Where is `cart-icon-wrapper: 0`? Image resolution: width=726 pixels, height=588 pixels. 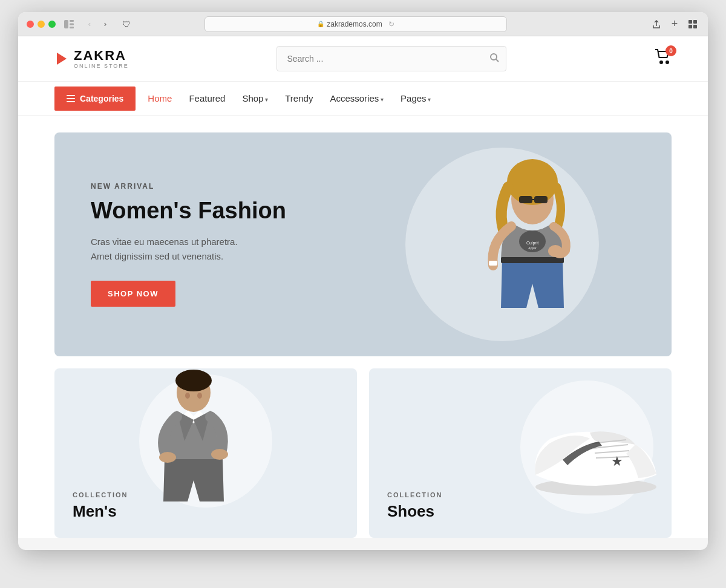 cart-icon-wrapper: 0 is located at coordinates (663, 59).